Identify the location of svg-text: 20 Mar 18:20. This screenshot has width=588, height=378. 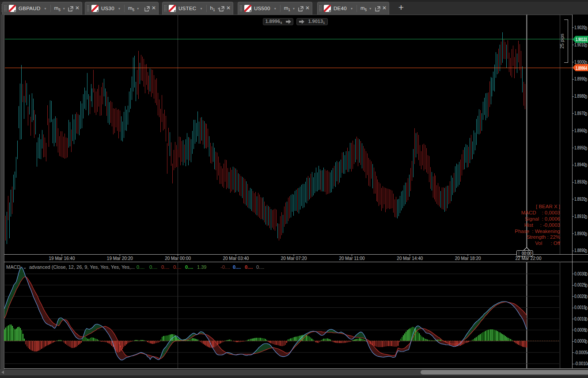
(468, 258).